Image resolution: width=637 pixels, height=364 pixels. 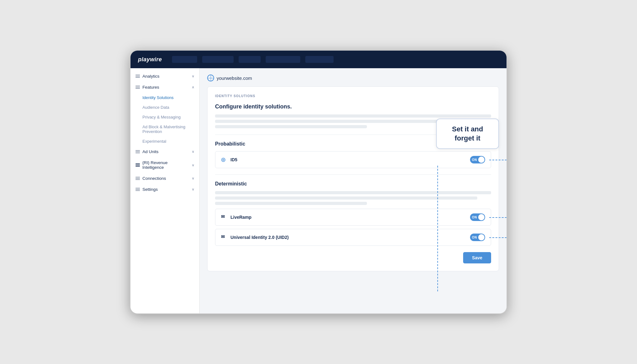 What do you see at coordinates (234, 160) in the screenshot?
I see `option-label-id5: ID5` at bounding box center [234, 160].